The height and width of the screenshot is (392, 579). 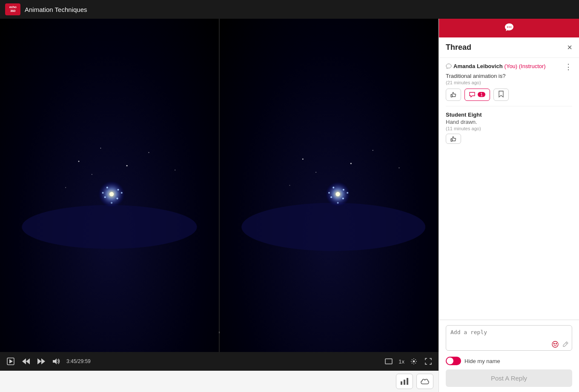 What do you see at coordinates (509, 125) in the screenshot?
I see `sub-comment: Student Eight Hand drawn. (11 minutes ag…` at bounding box center [509, 125].